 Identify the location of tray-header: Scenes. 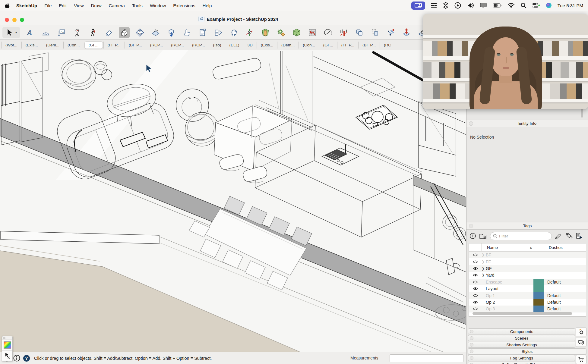
(522, 338).